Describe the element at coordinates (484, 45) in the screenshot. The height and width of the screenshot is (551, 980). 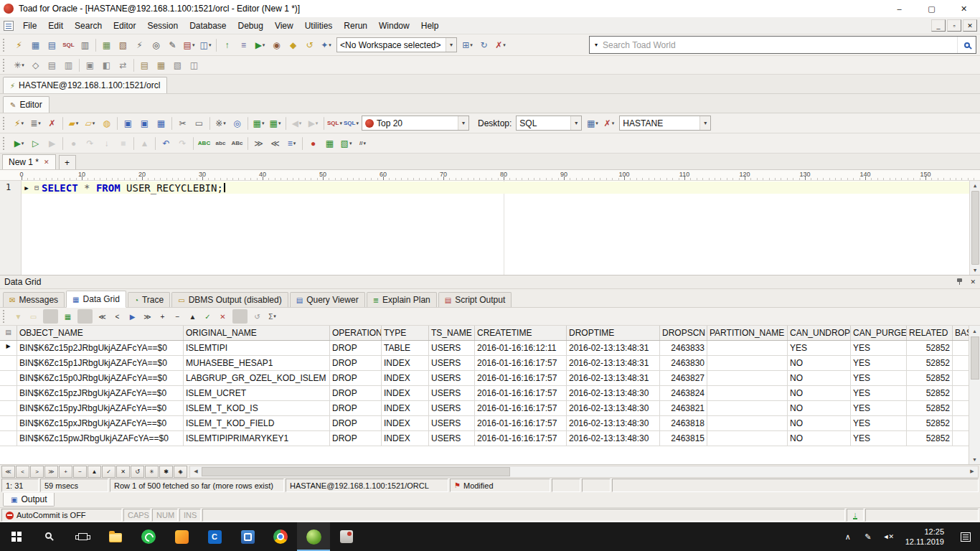
I see `workspace-refresh-icon: ↻` at that location.